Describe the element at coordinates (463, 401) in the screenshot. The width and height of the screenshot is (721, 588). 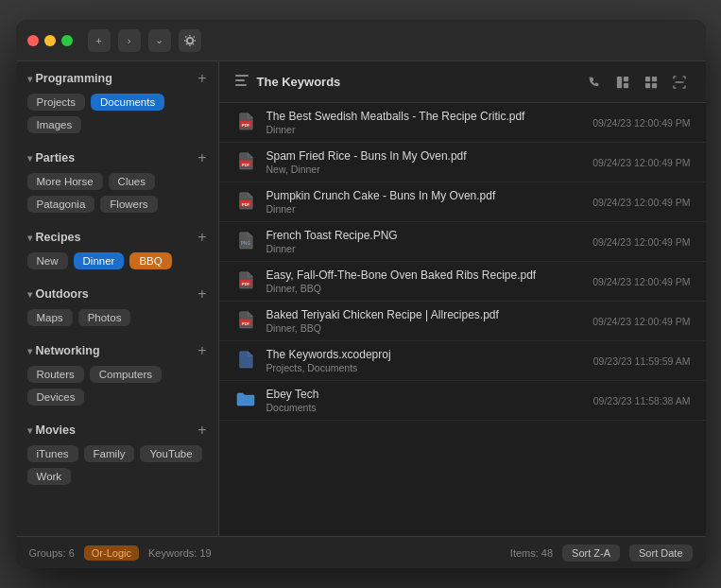
I see `file-item: Ebey Tech Documents 09/23/23 11:58:38 AM` at that location.